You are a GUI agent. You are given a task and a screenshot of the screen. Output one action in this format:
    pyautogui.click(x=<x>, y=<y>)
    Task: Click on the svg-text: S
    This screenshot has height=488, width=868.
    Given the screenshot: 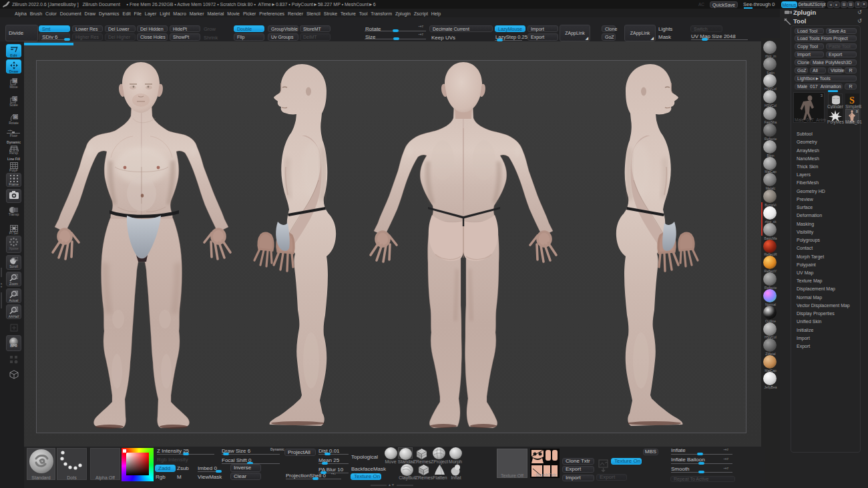 What is the action you would take?
    pyautogui.click(x=15, y=99)
    